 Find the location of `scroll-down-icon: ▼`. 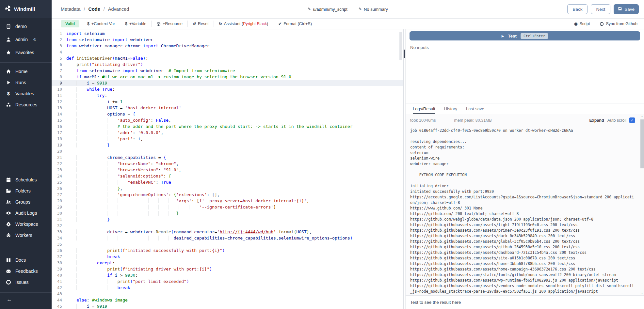

scroll-down-icon: ▼ is located at coordinates (642, 293).